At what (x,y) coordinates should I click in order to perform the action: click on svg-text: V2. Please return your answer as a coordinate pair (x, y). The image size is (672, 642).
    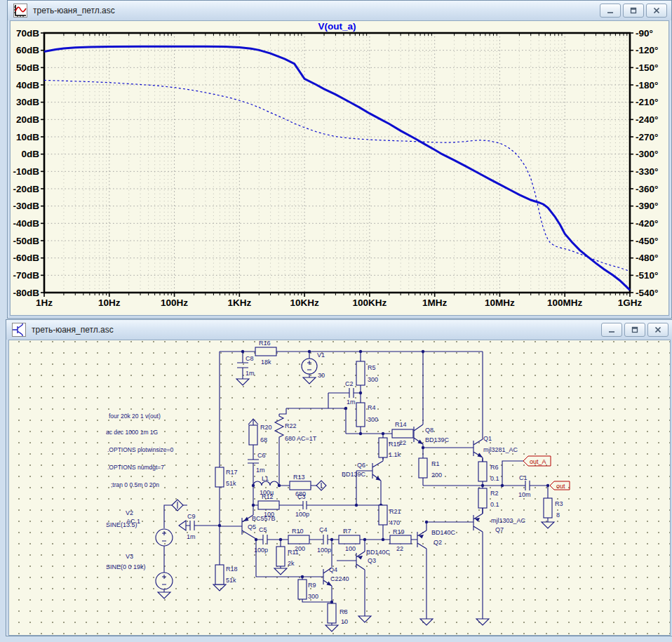
    Looking at the image, I should click on (129, 513).